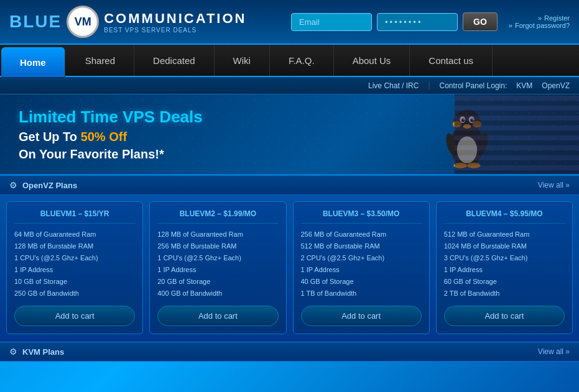  What do you see at coordinates (290, 22) in the screenshot?
I see `header: BLUE VM COMMUNICATION BEST VPS SERVER DE…` at bounding box center [290, 22].